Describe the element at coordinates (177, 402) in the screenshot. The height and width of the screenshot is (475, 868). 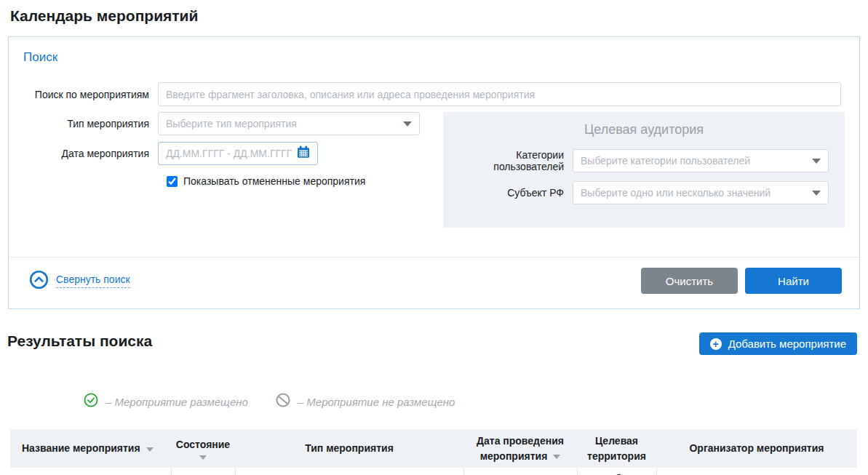
I see `legend-published-text: – Мероприятие размещено` at that location.